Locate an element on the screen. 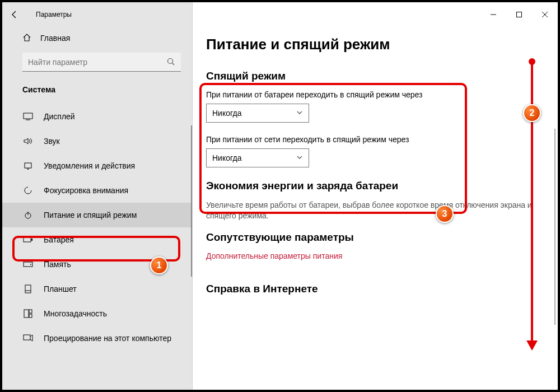 This screenshot has width=560, height=392. sidebar-item-tablet: Планшет is located at coordinates (97, 289).